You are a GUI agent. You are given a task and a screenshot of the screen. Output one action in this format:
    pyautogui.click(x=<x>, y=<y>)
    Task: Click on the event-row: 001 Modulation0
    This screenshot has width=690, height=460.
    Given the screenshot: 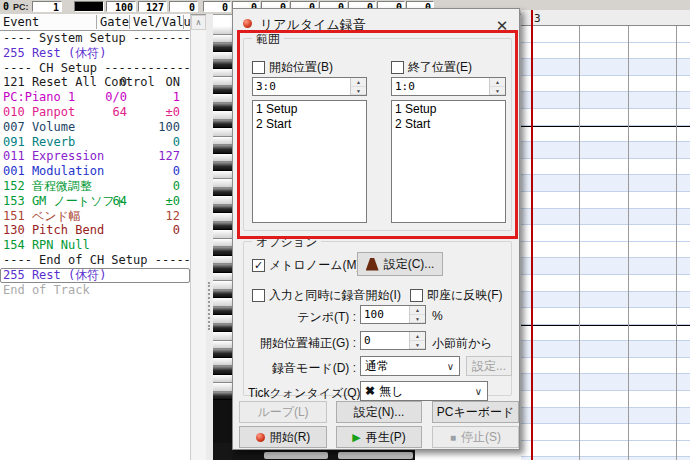 What is the action you would take?
    pyautogui.click(x=95, y=172)
    